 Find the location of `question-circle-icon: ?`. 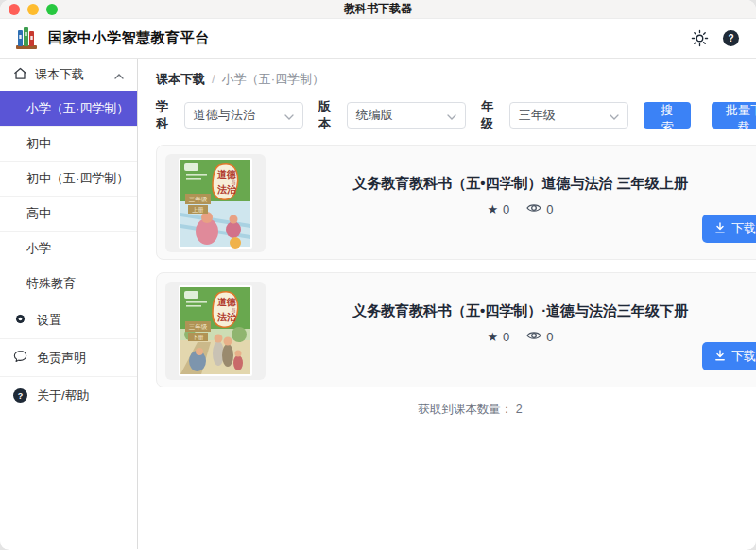

question-circle-icon: ? is located at coordinates (21, 395).